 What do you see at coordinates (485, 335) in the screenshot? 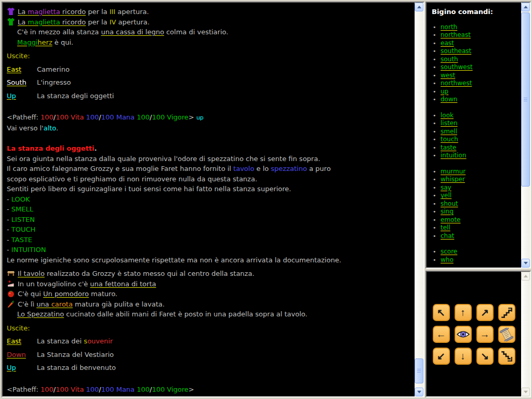
I see `east-button: →` at bounding box center [485, 335].